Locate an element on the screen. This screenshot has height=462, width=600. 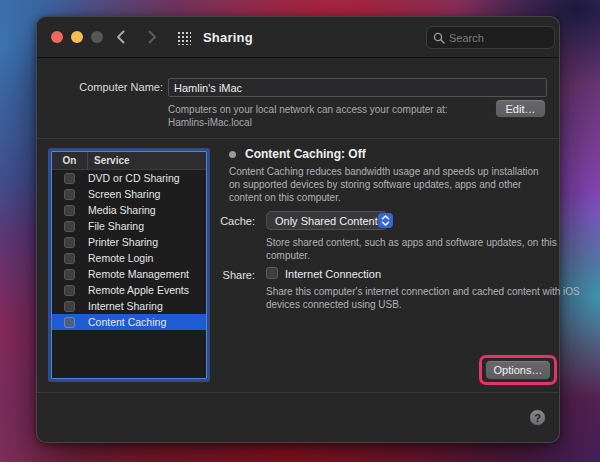
computer-name-label: Computer Name: is located at coordinates (100, 87).